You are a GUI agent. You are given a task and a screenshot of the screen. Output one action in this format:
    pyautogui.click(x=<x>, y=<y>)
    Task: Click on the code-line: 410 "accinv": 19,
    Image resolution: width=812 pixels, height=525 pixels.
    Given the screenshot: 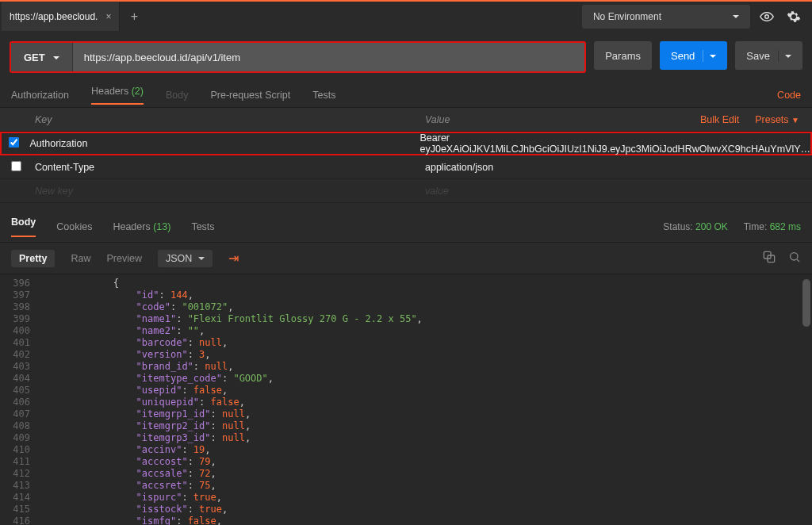 What is the action you would take?
    pyautogui.click(x=406, y=450)
    